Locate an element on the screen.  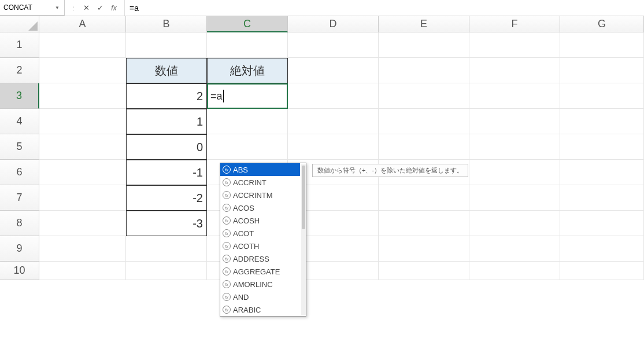
row-header-8: 8 is located at coordinates (20, 223).